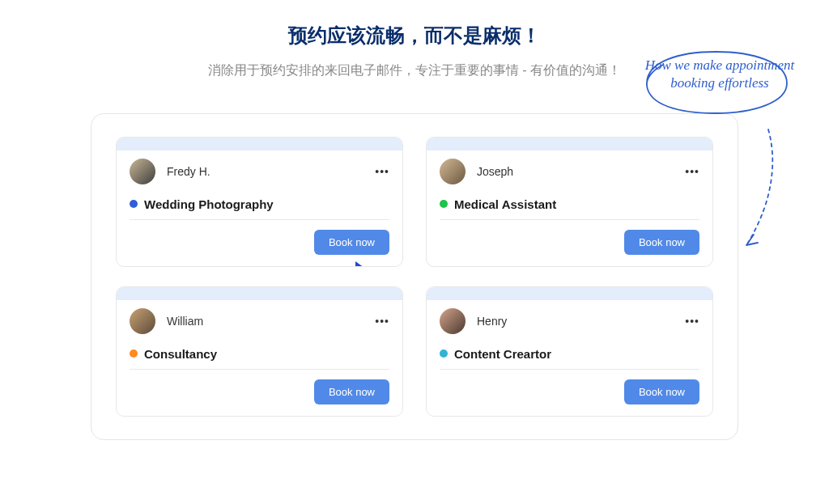  Describe the element at coordinates (495, 172) in the screenshot. I see `user-name: Joseph` at that location.